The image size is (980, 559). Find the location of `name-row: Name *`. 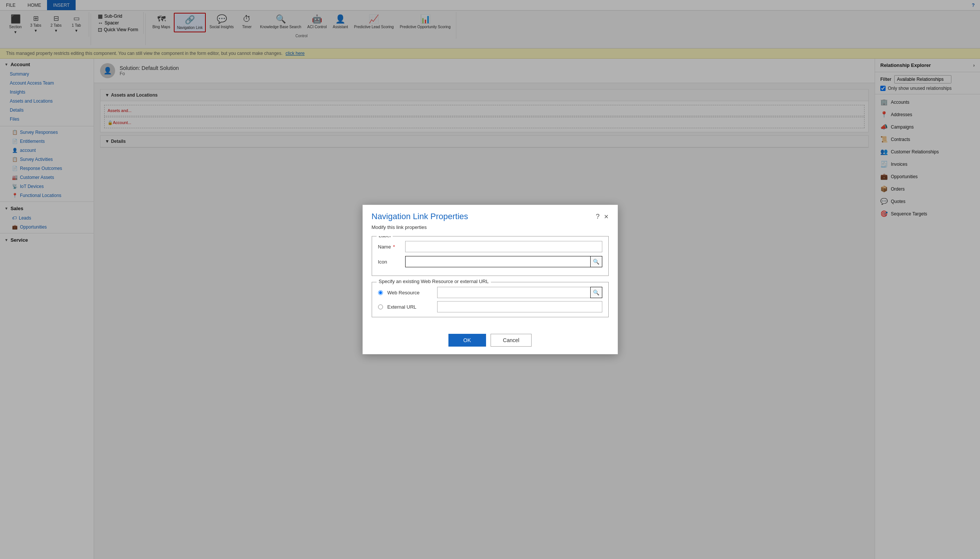

name-row: Name * is located at coordinates (490, 246).